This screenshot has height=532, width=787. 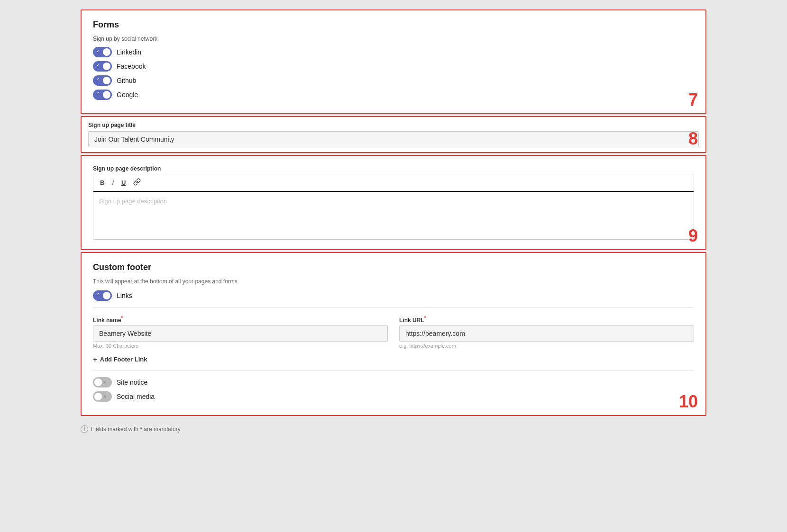 What do you see at coordinates (240, 319) in the screenshot?
I see `link-name-label: Link name*` at bounding box center [240, 319].